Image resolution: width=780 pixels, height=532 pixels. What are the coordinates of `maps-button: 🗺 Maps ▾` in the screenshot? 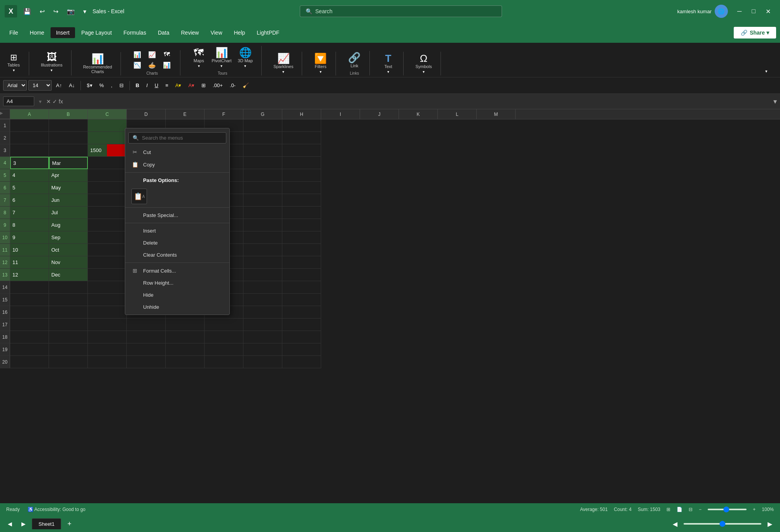 It's located at (199, 58).